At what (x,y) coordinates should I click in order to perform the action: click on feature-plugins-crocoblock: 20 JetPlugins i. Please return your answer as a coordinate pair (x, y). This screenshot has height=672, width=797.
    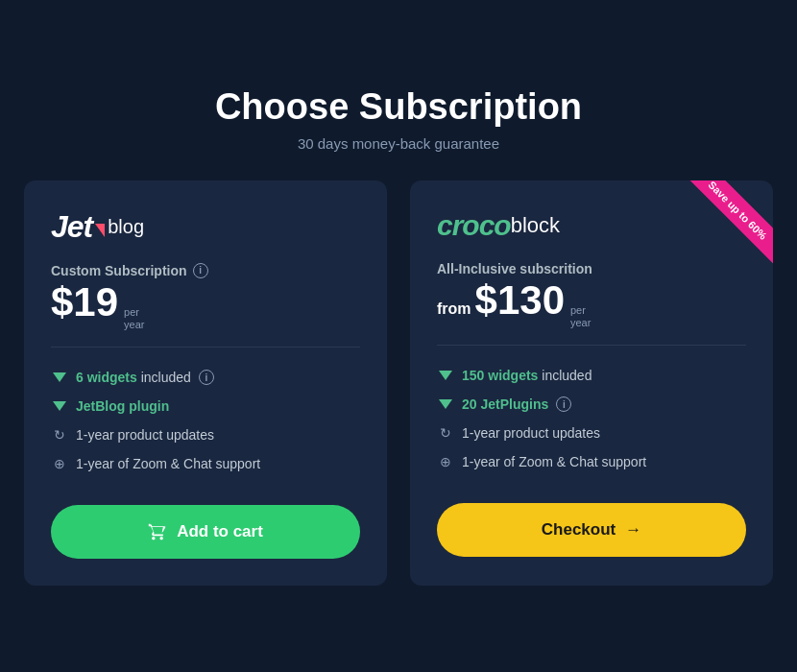
    Looking at the image, I should click on (592, 404).